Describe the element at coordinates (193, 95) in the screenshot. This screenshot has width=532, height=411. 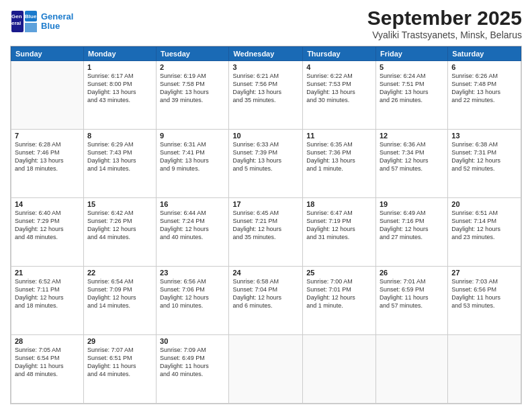
I see `day-cell: 2Sunrise: 6:19 AM Sunset: 7:58 PM Daylig…` at that location.